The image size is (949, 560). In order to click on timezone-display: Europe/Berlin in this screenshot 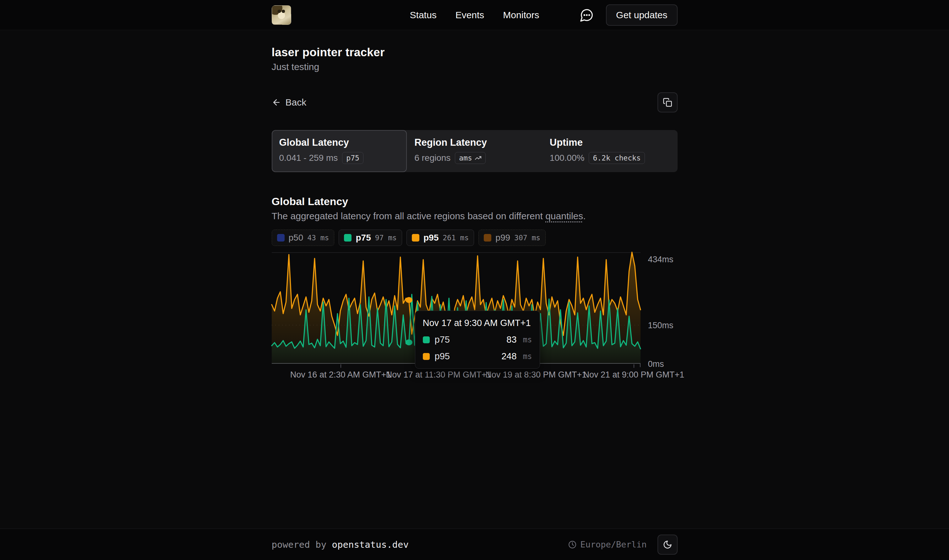, I will do `click(608, 545)`.